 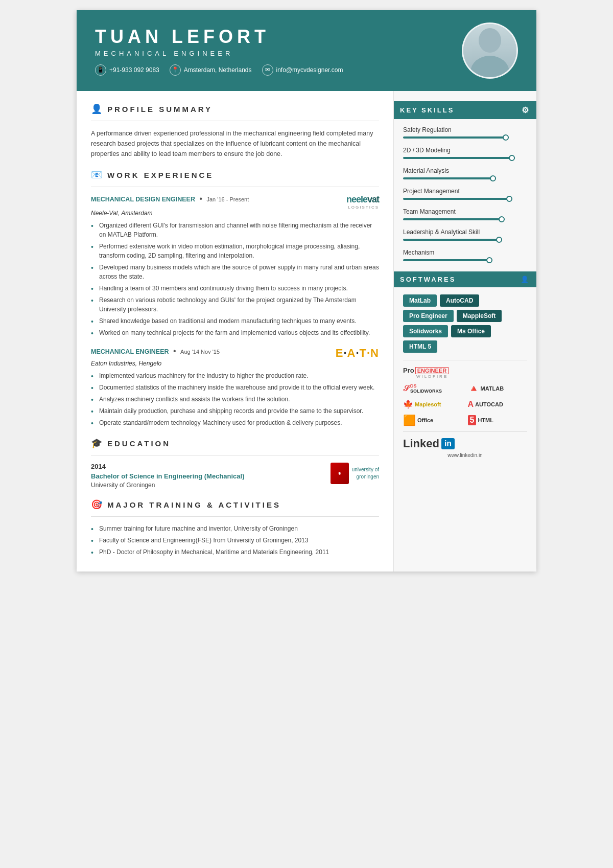 What do you see at coordinates (235, 540) in the screenshot?
I see `training-list: Summer training for future machine and i…` at bounding box center [235, 540].